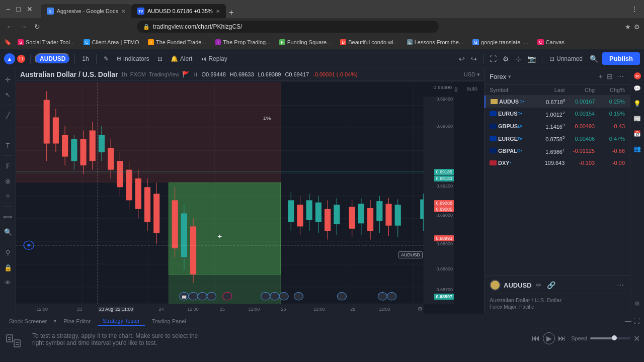 Image resolution: width=644 pixels, height=362 pixels. What do you see at coordinates (8, 196) in the screenshot?
I see `patterns-tool: ⌗` at bounding box center [8, 196].